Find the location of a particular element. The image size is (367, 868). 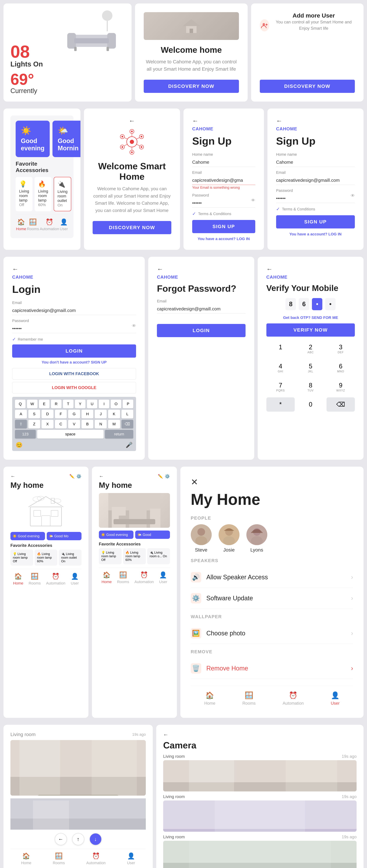

remove-home-row: 🗑️ Remove Home › is located at coordinates (272, 669).